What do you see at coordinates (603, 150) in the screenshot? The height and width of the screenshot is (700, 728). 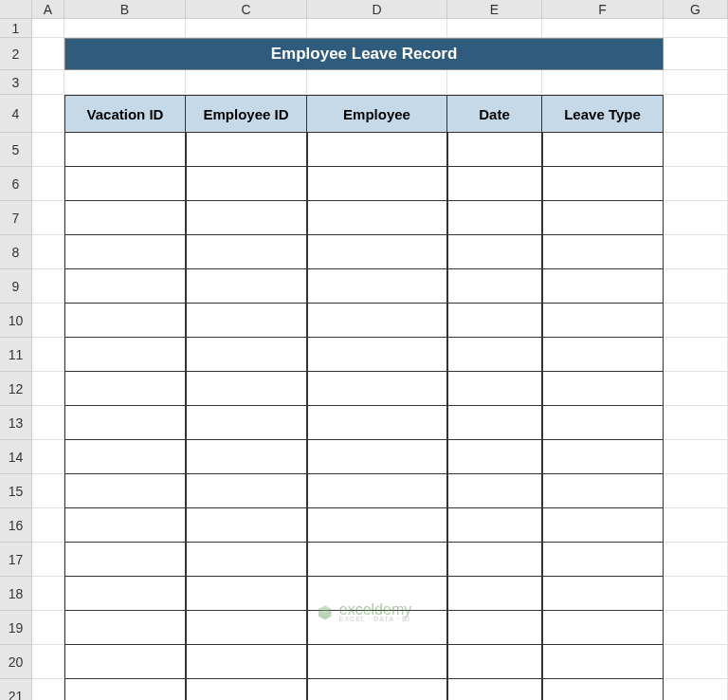 I see `cell-F5` at bounding box center [603, 150].